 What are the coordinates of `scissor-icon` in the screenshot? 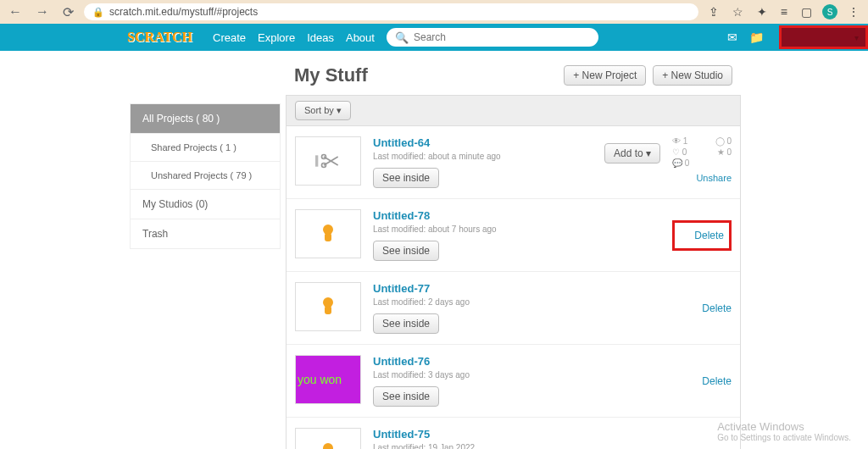 It's located at (328, 161).